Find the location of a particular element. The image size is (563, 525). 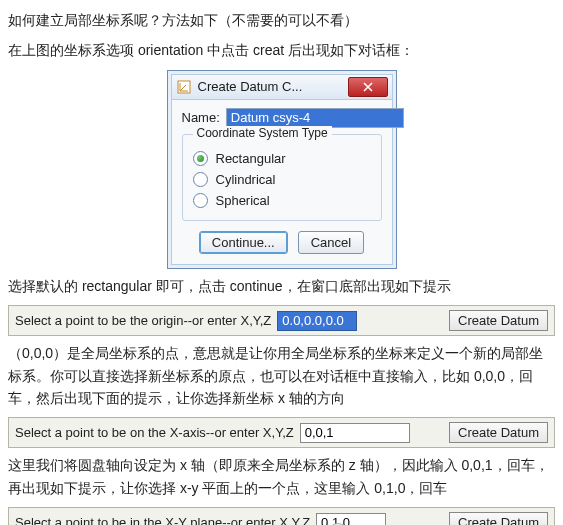

prompt-xaxis: Select a point to be on the X-axis--or e… is located at coordinates (282, 432).